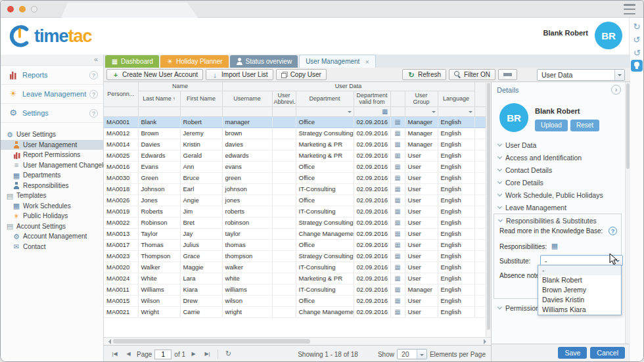 This screenshot has height=362, width=644. Describe the element at coordinates (507, 75) in the screenshot. I see `print-button` at that location.